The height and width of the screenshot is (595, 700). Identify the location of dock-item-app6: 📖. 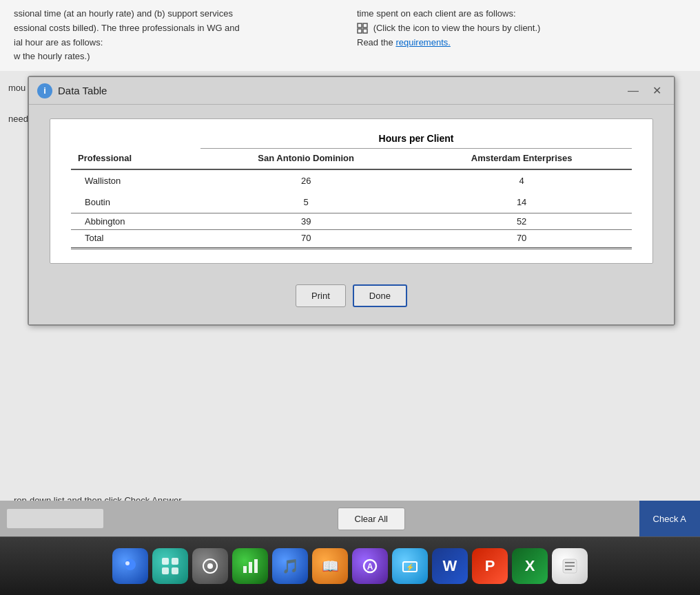
(330, 566).